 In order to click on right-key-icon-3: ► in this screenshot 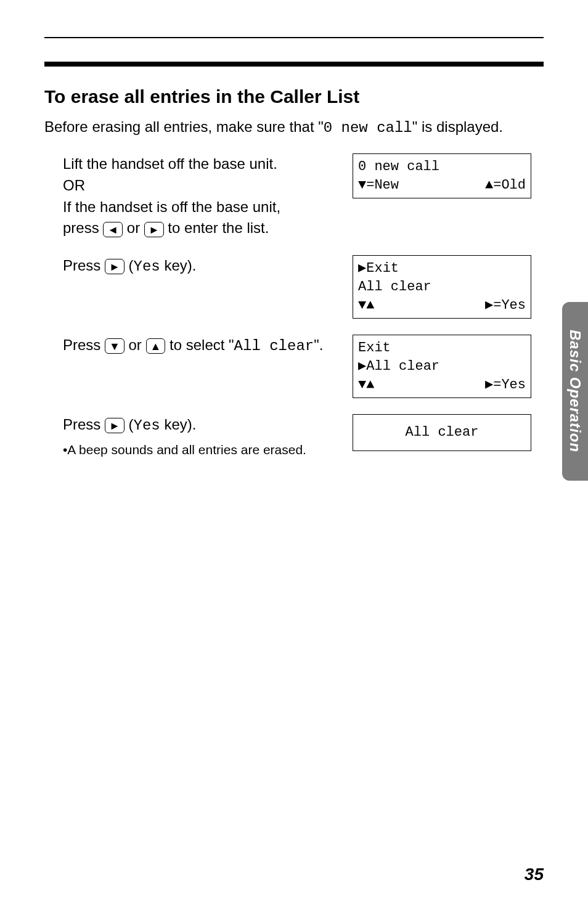, I will do `click(115, 425)`.